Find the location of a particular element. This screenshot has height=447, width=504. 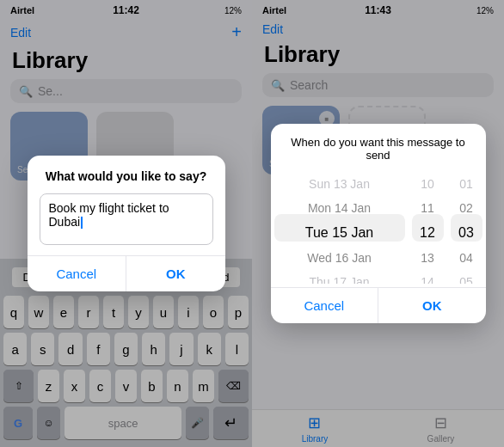

left-dialog-cancel-button: Cancel is located at coordinates (77, 273).